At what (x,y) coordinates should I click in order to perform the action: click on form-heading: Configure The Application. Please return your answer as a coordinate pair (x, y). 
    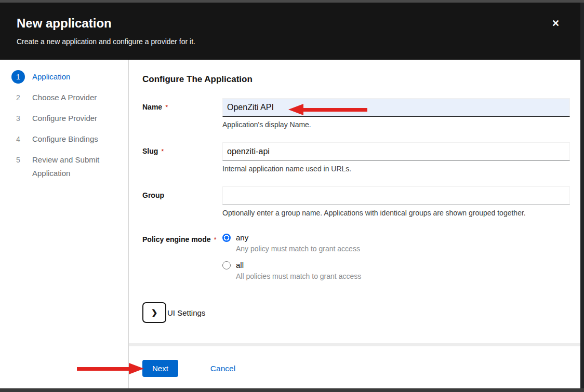
    Looking at the image, I should click on (356, 79).